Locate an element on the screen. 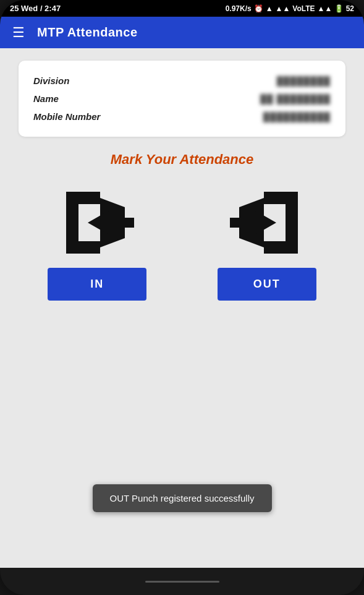 The height and width of the screenshot is (595, 364). app-header: ☰ MTP Attendance is located at coordinates (182, 32).